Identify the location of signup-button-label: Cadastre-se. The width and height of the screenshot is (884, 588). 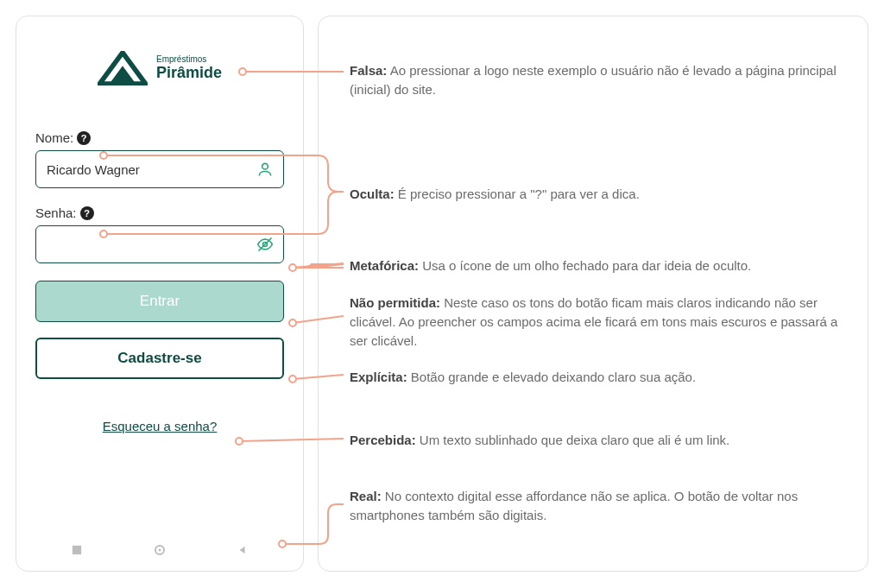
(159, 358).